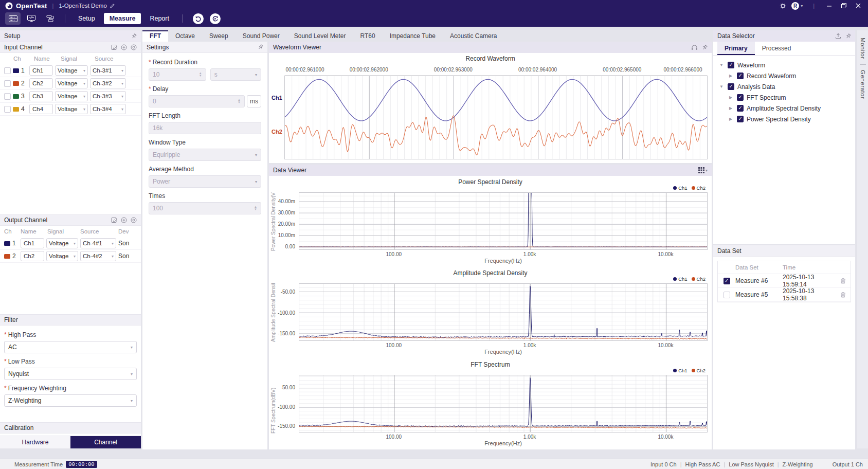  I want to click on channel-name-input: Ch3, so click(41, 96).